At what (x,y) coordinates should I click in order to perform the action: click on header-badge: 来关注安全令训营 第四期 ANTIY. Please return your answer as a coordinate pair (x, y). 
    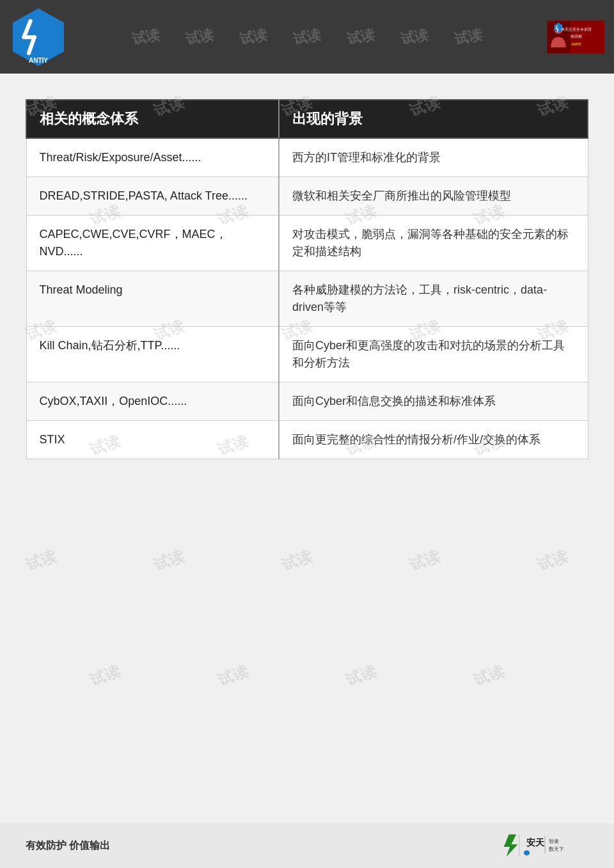
    Looking at the image, I should click on (576, 37).